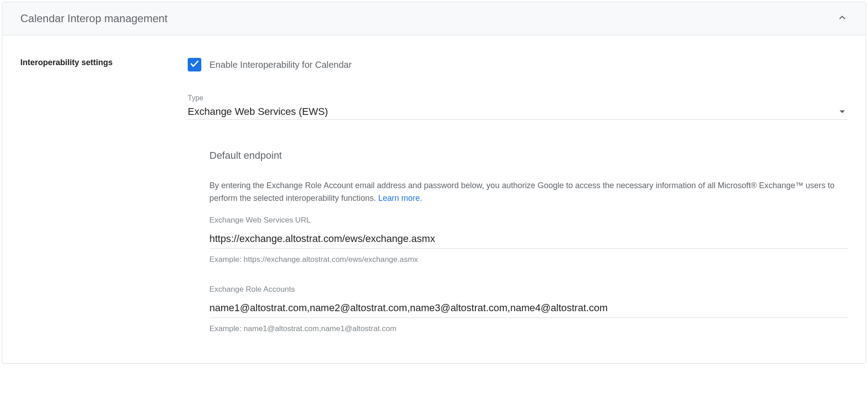  I want to click on endpoint-title: Default endpoint, so click(528, 156).